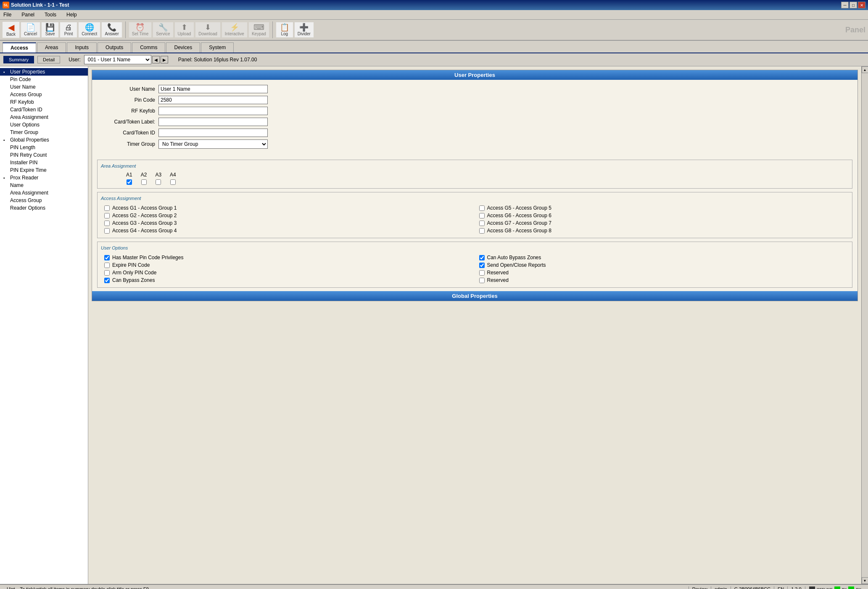  I want to click on sidebar-item-prox-reader: ▪ Prox Reader, so click(44, 178).